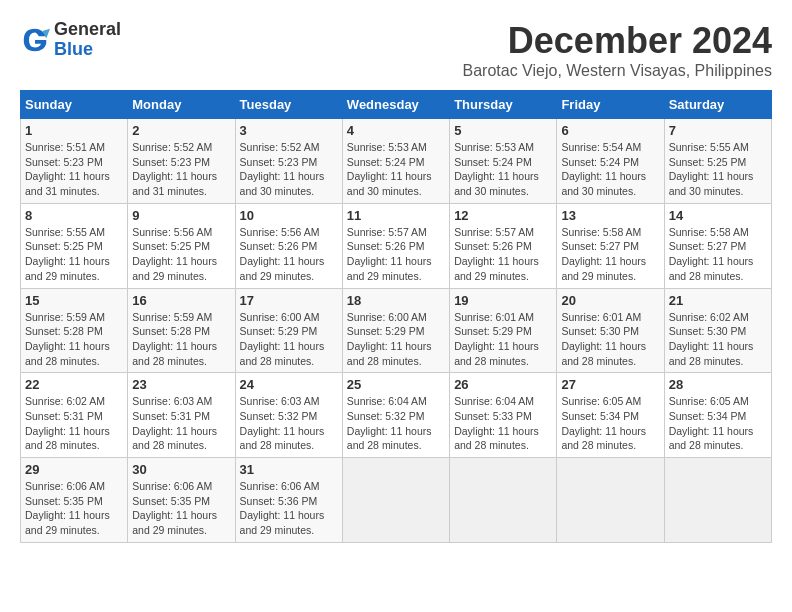 Image resolution: width=792 pixels, height=612 pixels. Describe the element at coordinates (610, 246) in the screenshot. I see `calendar-cell: 13 Sunrise: 5:58 AM Sunset: 5:27 PM Dayl…` at that location.